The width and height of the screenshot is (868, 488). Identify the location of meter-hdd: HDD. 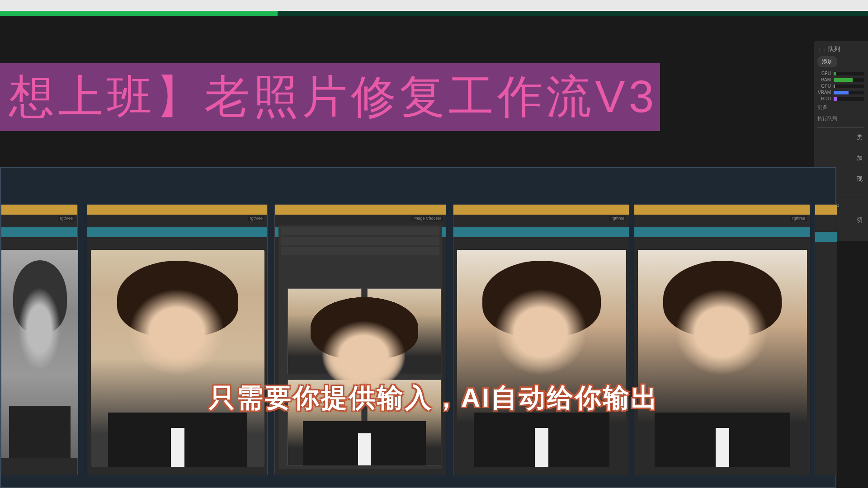
(841, 99).